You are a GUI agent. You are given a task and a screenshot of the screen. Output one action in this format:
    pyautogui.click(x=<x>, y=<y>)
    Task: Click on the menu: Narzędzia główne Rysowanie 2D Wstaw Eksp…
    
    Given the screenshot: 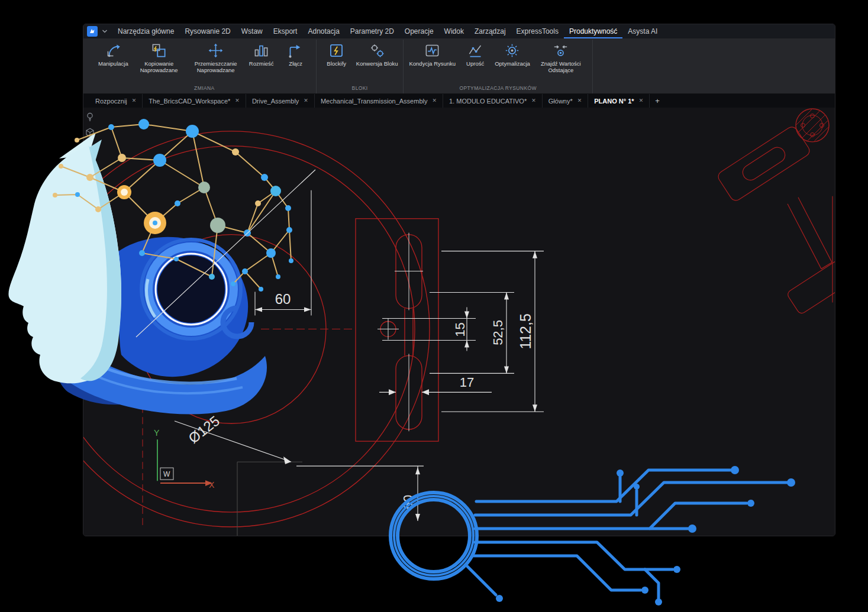 What is the action you would take?
    pyautogui.click(x=388, y=31)
    